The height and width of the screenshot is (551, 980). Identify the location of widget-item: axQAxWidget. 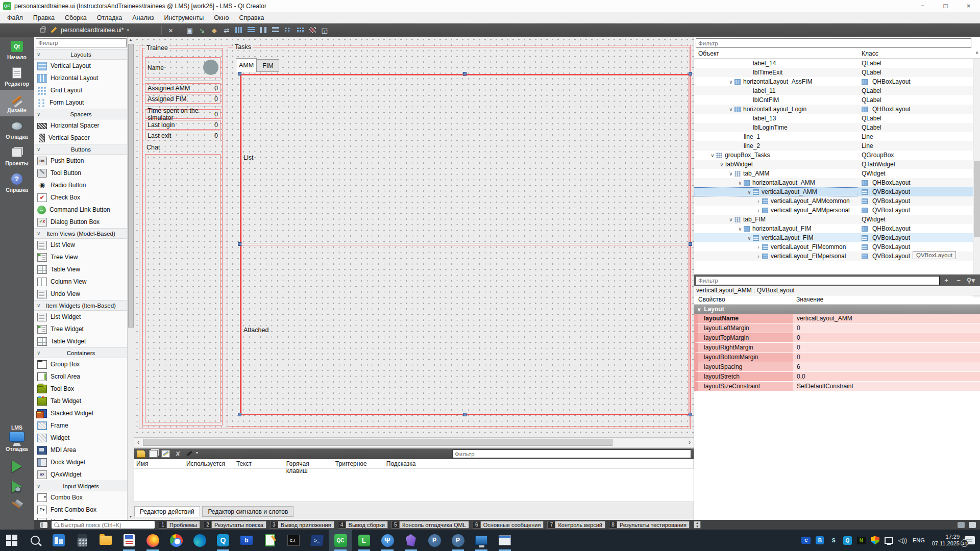
(81, 474).